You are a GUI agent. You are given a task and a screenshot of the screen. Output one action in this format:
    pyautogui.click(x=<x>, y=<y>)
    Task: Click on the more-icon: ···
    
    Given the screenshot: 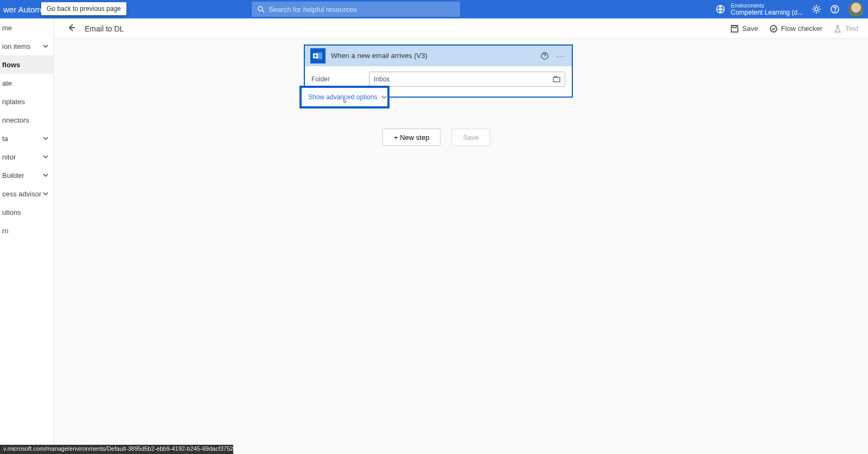 What is the action you would take?
    pyautogui.click(x=561, y=56)
    